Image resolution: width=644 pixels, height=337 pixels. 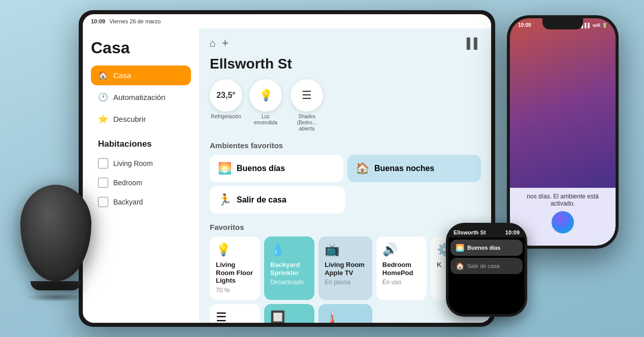 What do you see at coordinates (289, 282) in the screenshot?
I see `sprinkler-status: Desactivado` at bounding box center [289, 282].